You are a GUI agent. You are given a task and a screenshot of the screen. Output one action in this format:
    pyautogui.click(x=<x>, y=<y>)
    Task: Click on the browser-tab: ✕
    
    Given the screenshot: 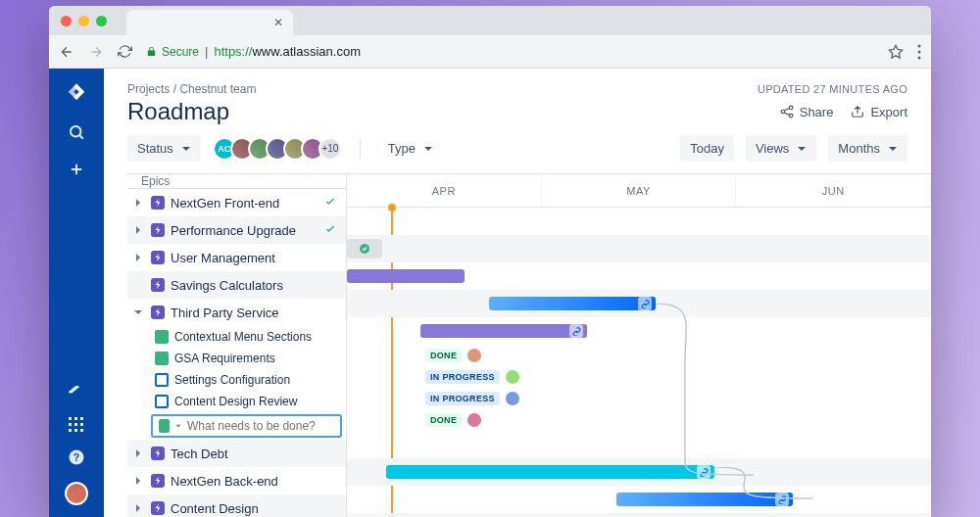 What is the action you would take?
    pyautogui.click(x=210, y=23)
    